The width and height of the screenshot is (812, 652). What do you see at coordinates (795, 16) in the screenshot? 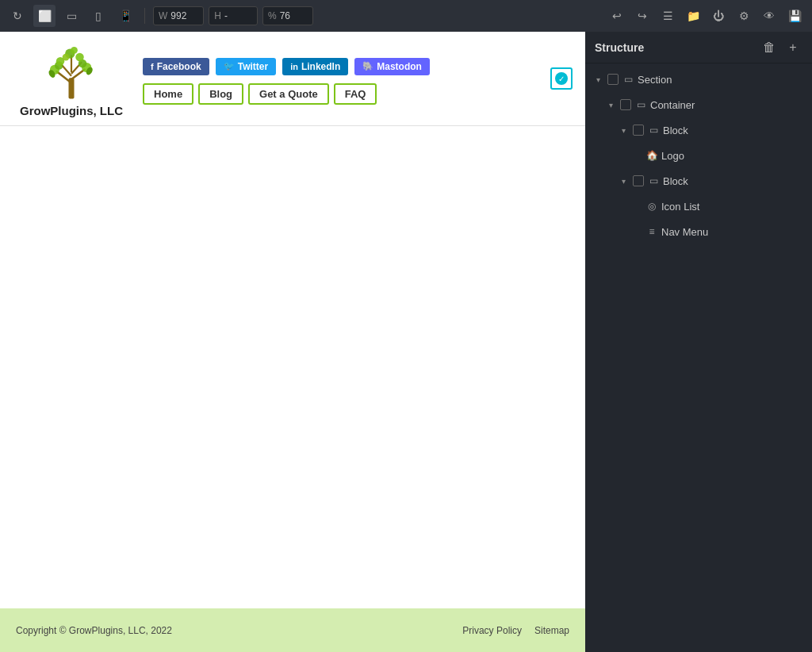
I see `save-icon: 💾` at bounding box center [795, 16].